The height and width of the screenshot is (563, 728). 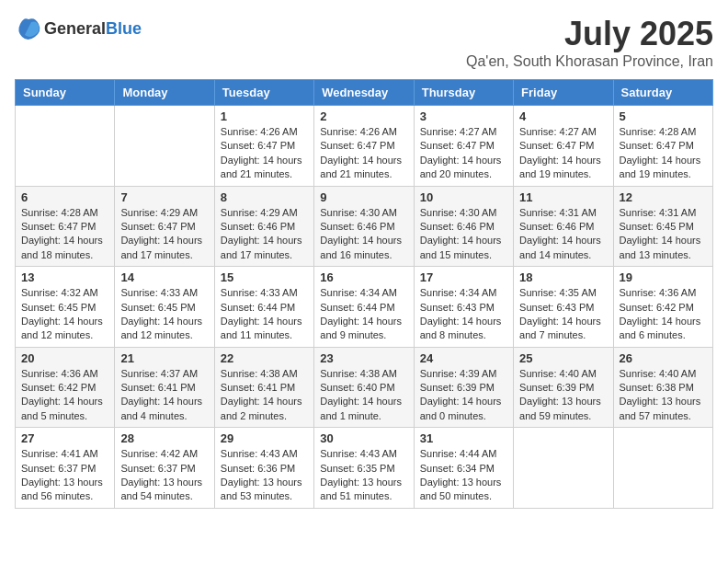 What do you see at coordinates (463, 438) in the screenshot?
I see `day-number: 31` at bounding box center [463, 438].